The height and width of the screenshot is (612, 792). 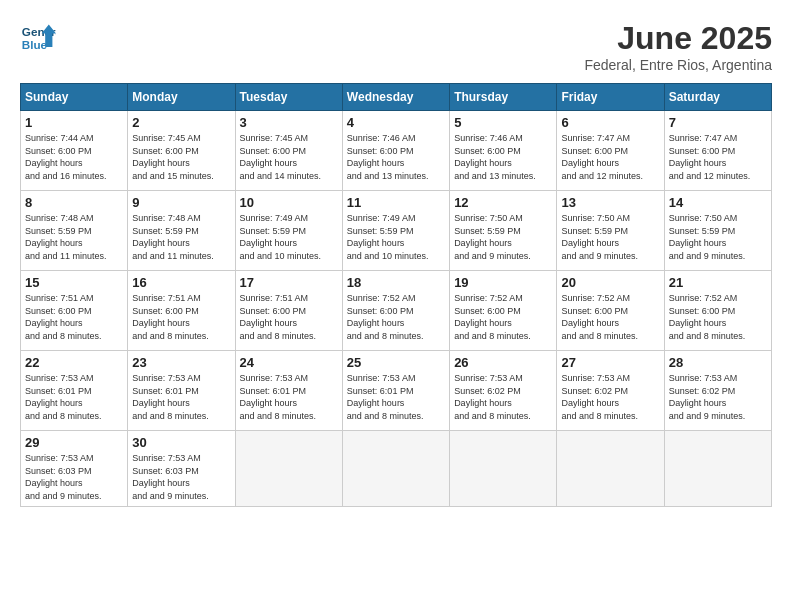 I want to click on day-number: 27, so click(x=610, y=362).